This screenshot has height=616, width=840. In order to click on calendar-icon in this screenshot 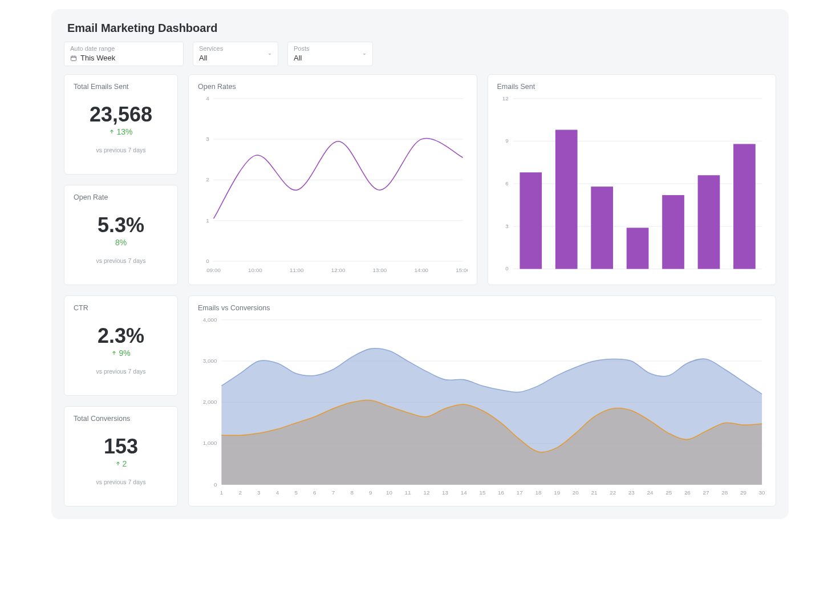, I will do `click(74, 58)`.